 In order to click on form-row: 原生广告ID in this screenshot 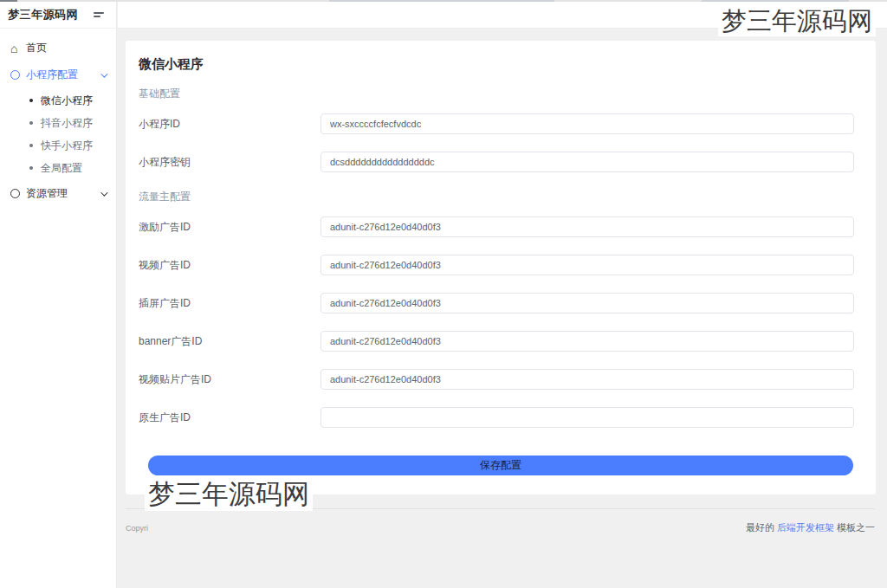, I will do `click(501, 417)`.